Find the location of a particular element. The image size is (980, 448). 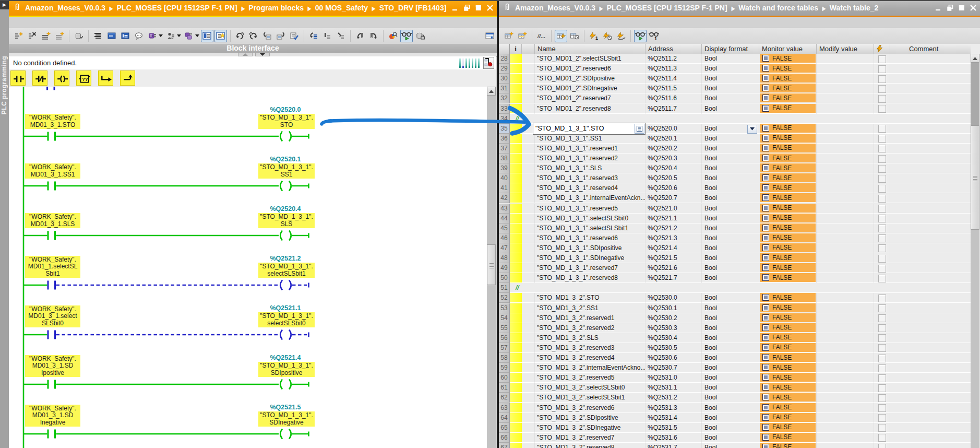

row-number-cell: 33 is located at coordinates (504, 109).